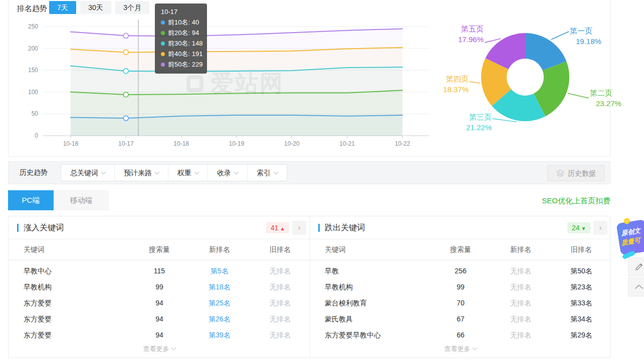  What do you see at coordinates (627, 221) in the screenshot?
I see `promo-ring-icon` at bounding box center [627, 221].